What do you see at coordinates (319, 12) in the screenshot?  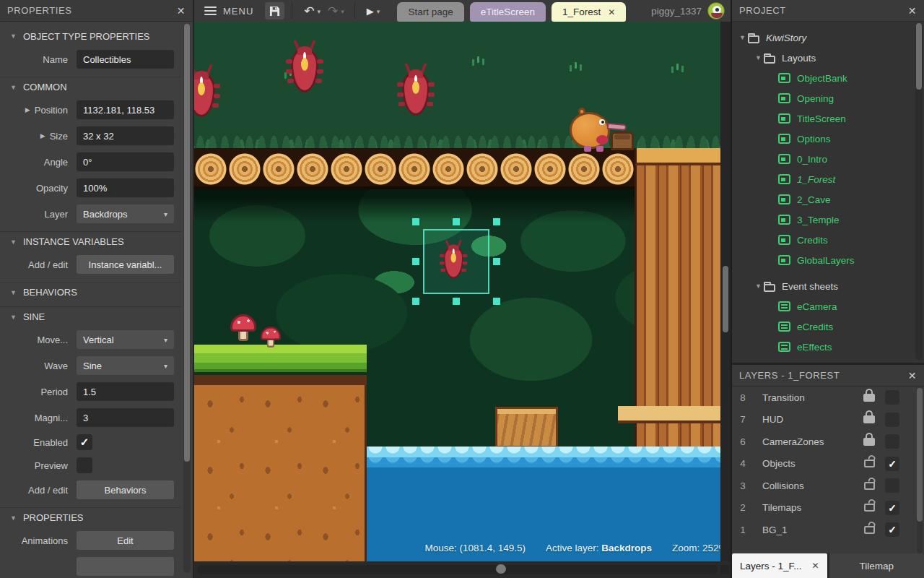 I see `undo-dropdown-icon: ▾` at bounding box center [319, 12].